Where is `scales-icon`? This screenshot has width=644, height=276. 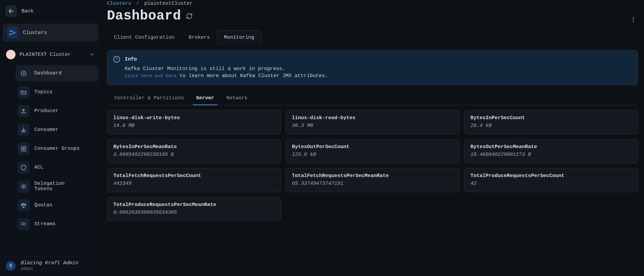 scales-icon is located at coordinates (24, 205).